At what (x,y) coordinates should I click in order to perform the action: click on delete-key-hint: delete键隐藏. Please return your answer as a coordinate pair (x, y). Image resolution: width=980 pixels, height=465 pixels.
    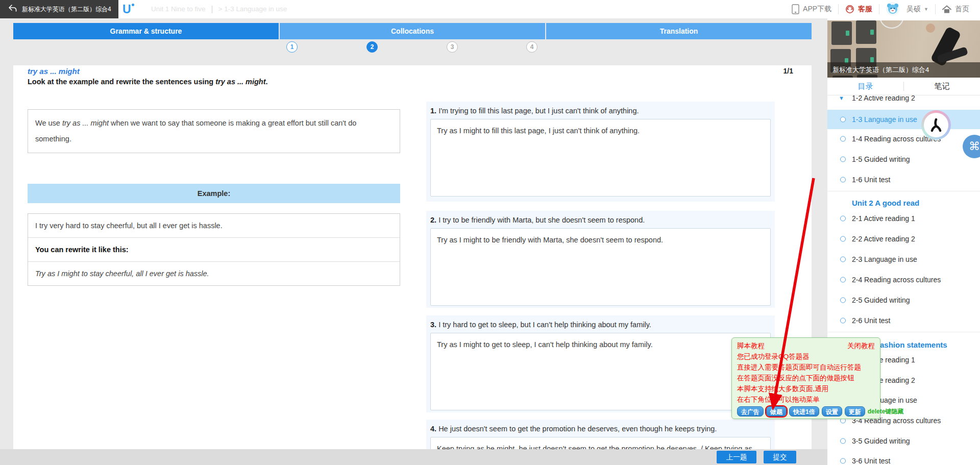
    Looking at the image, I should click on (886, 411).